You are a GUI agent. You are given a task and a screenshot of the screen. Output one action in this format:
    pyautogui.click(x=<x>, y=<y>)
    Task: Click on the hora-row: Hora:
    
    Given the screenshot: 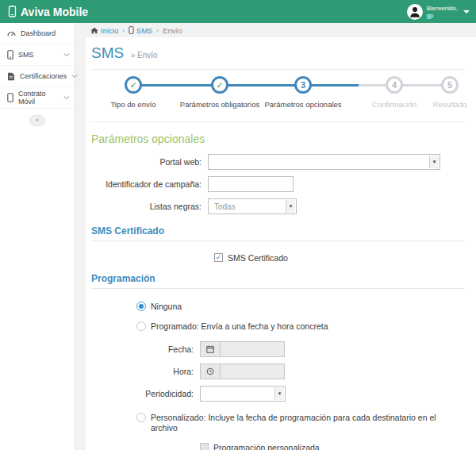 What is the action you would take?
    pyautogui.click(x=278, y=371)
    